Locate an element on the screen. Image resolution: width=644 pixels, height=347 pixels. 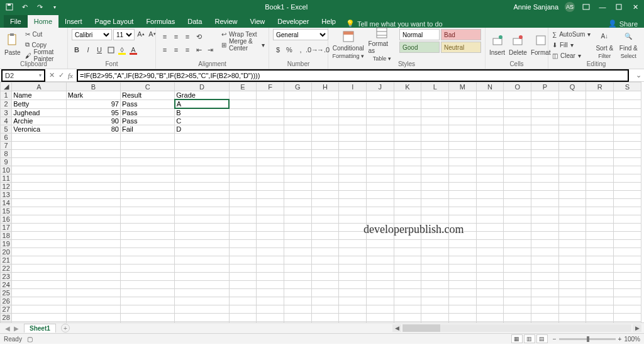
scroll-right-icon: ▶ is located at coordinates (637, 328).